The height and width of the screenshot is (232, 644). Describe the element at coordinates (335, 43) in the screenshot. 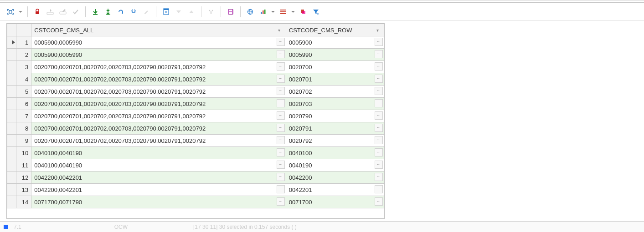

I see `cell-value: 0005900` at that location.